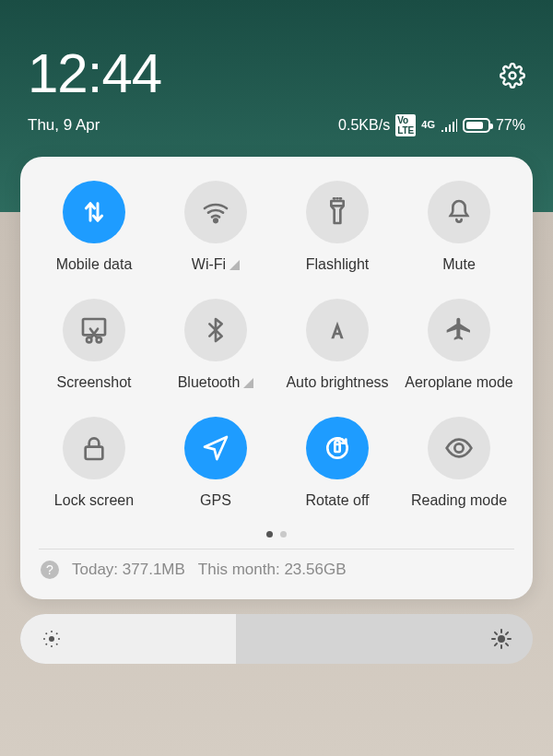 Image resolution: width=553 pixels, height=756 pixels. I want to click on network-speed: 0.5KB/s, so click(364, 125).